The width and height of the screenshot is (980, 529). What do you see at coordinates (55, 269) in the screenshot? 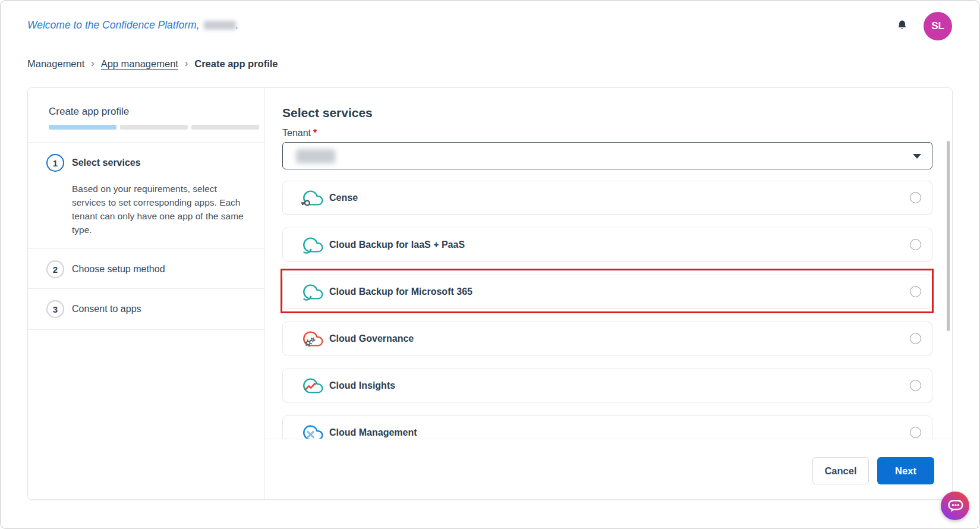
I see `step-2-indicator: 2` at bounding box center [55, 269].